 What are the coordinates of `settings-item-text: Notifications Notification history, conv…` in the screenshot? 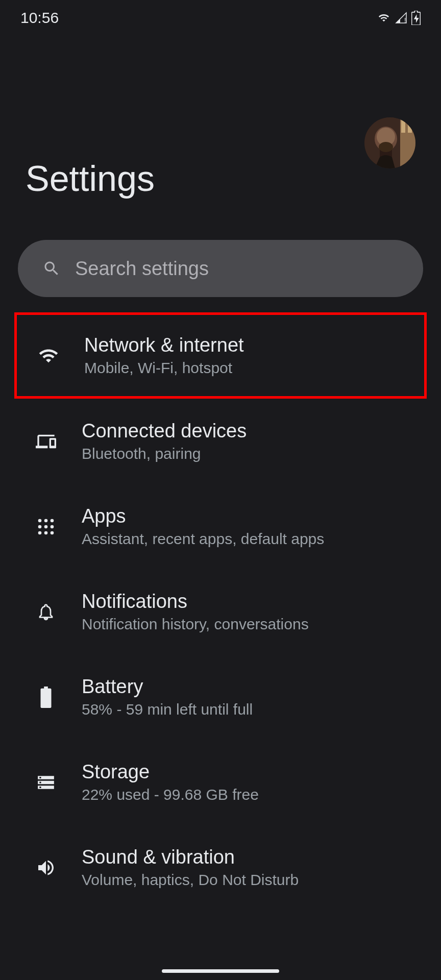 It's located at (195, 611).